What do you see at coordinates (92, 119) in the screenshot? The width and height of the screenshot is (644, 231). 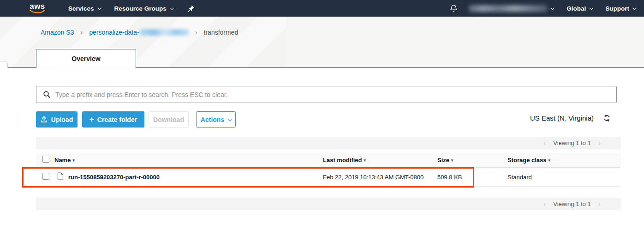 I see `plus-icon: +` at bounding box center [92, 119].